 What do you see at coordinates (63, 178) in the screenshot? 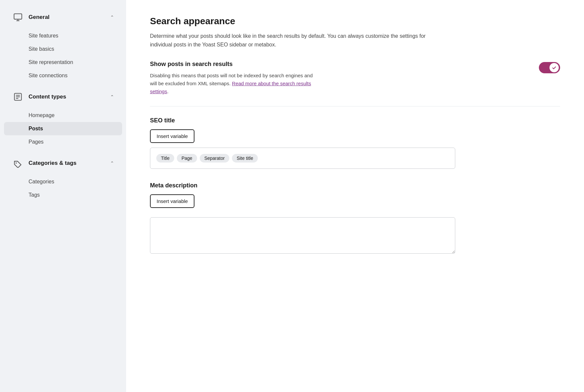
I see `sidebar-section-categories: Categories & tags ⌃ Categories Tags` at bounding box center [63, 178].